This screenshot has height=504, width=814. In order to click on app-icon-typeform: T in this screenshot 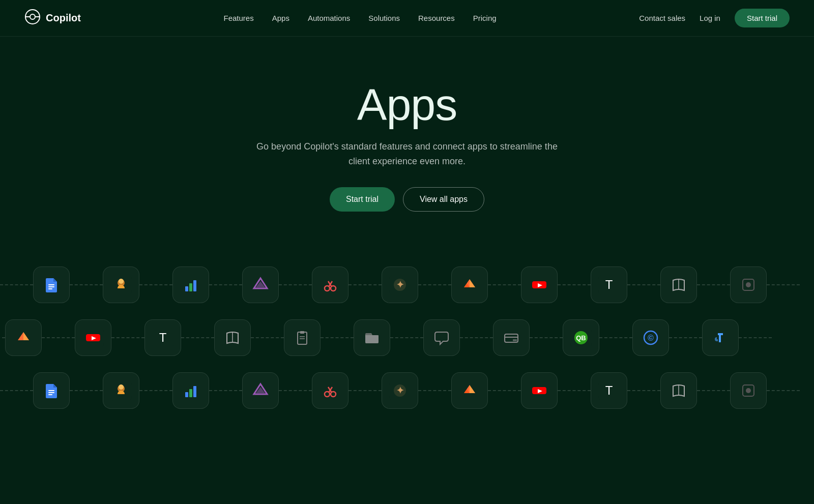, I will do `click(609, 285)`.